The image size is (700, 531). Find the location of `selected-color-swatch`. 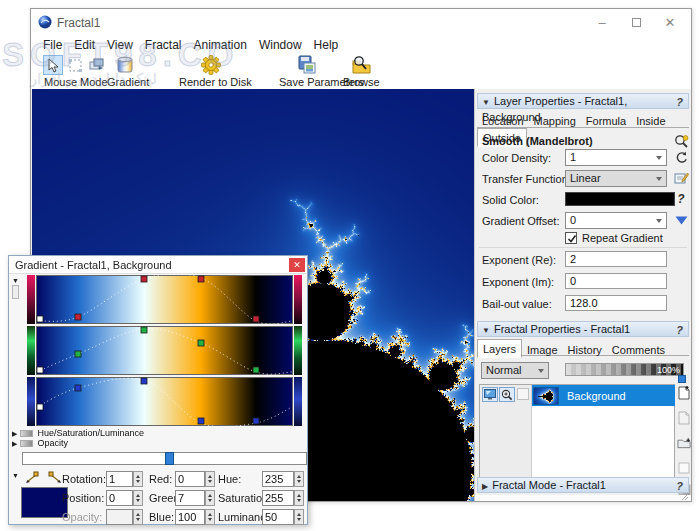

selected-color-swatch is located at coordinates (44, 502).